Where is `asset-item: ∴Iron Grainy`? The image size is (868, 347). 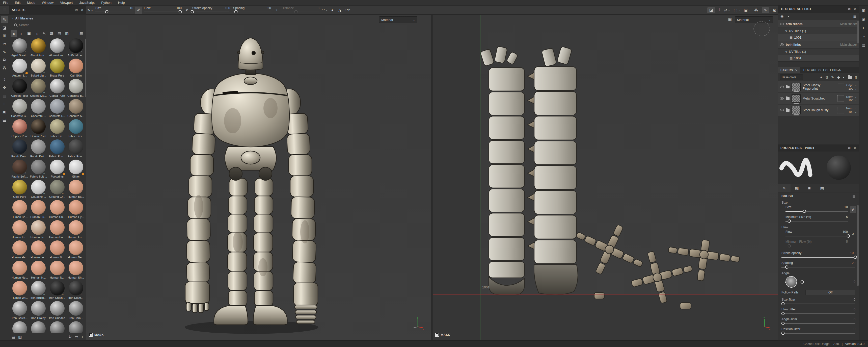
asset-item: ∴Iron Grainy is located at coordinates (38, 311).